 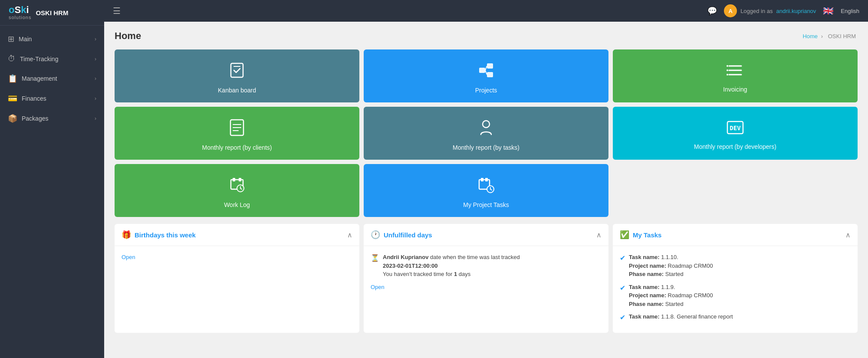 I want to click on logo: oSki solutions, so click(x=20, y=13).